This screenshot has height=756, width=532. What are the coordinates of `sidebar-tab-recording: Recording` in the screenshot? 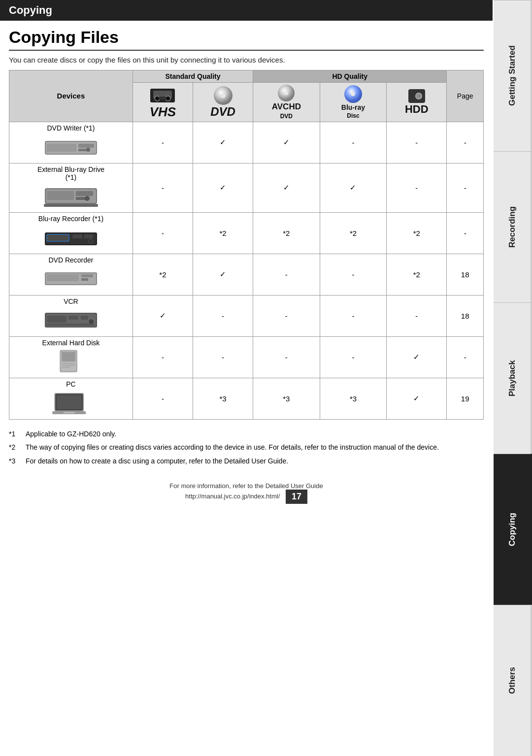 It's located at (513, 227).